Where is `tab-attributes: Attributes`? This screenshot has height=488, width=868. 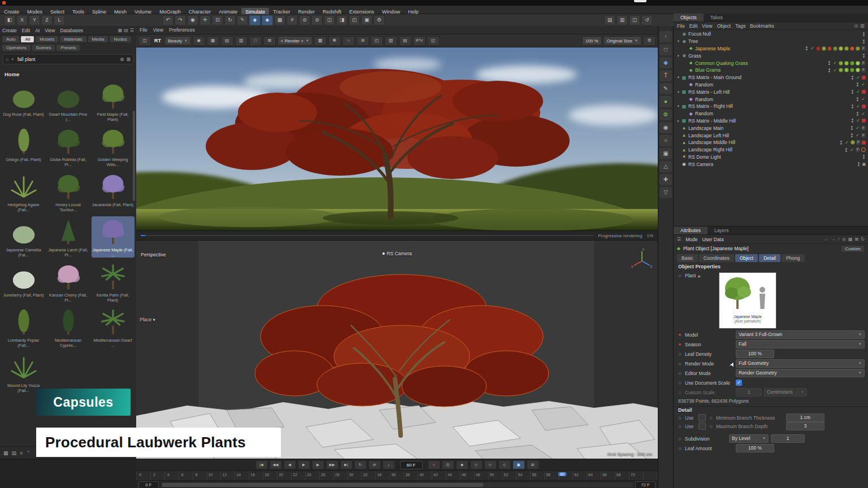
tab-attributes: Attributes is located at coordinates (691, 230).